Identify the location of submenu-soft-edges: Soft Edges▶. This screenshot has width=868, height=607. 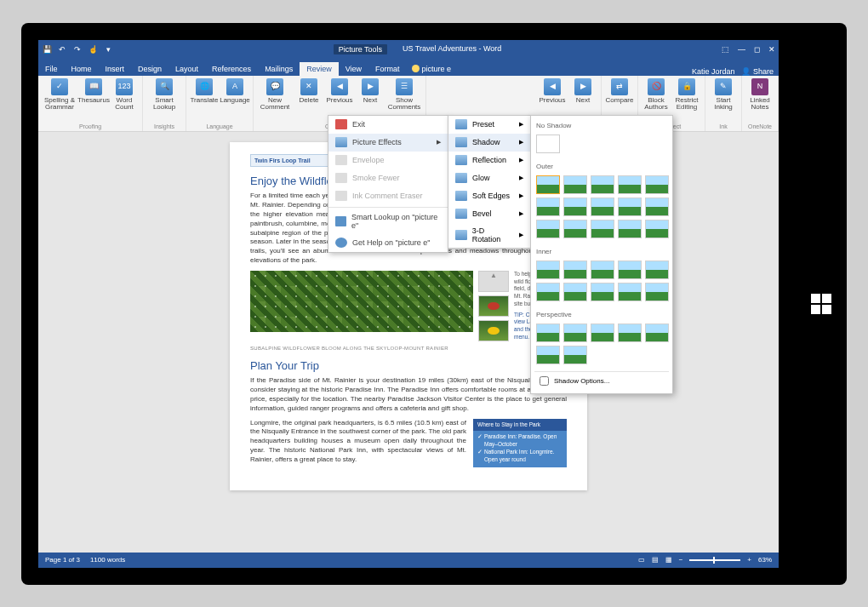
(489, 196).